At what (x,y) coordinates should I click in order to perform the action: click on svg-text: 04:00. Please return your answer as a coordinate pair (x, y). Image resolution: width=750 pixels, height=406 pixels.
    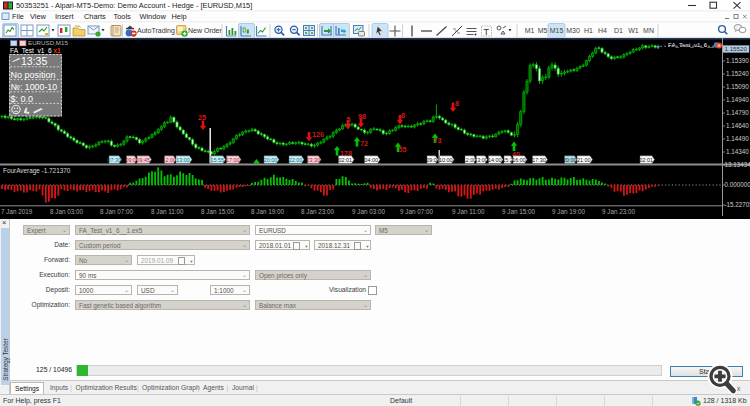
    Looking at the image, I should click on (371, 160).